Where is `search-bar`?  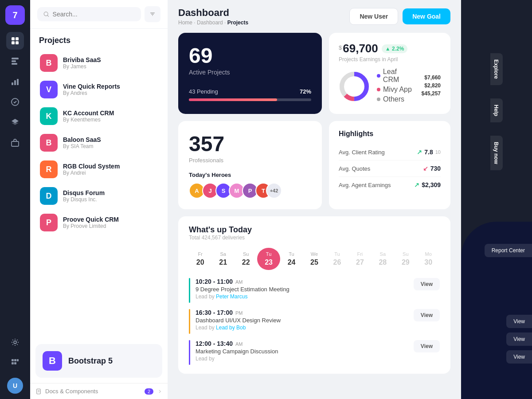 search-bar is located at coordinates (99, 14).